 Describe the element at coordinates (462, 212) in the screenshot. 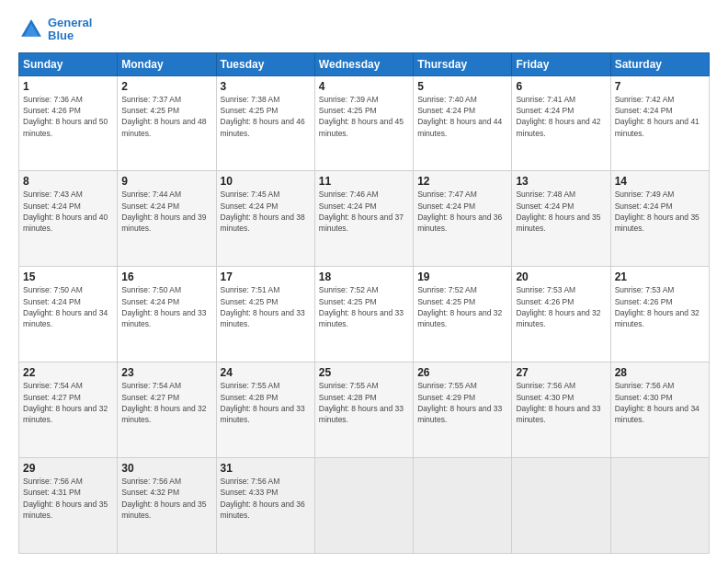

I see `day-detail: Sunrise: 7:47 AMSunset: 4:24 PMDaylight:…` at that location.